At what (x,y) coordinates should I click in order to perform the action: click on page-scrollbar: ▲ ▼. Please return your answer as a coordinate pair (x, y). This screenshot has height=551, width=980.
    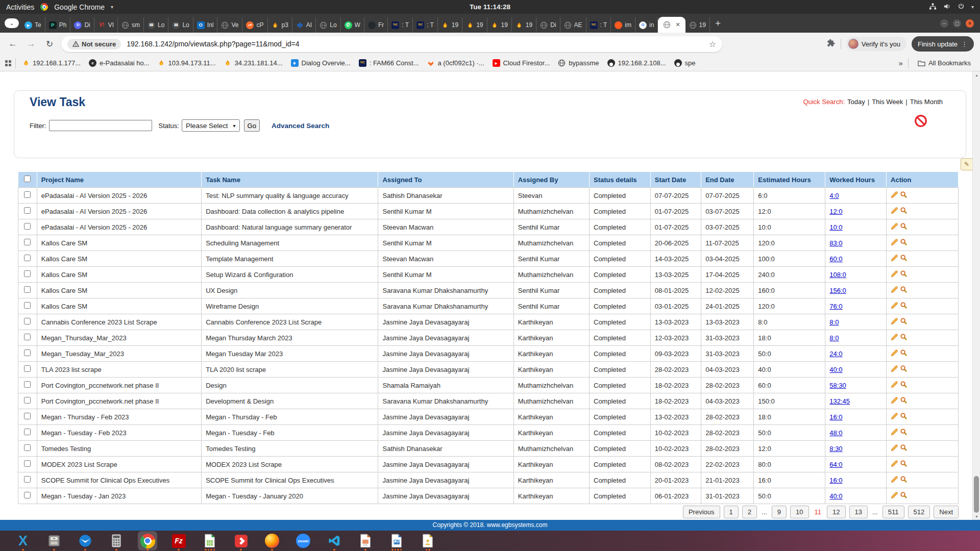
    Looking at the image, I should click on (976, 296).